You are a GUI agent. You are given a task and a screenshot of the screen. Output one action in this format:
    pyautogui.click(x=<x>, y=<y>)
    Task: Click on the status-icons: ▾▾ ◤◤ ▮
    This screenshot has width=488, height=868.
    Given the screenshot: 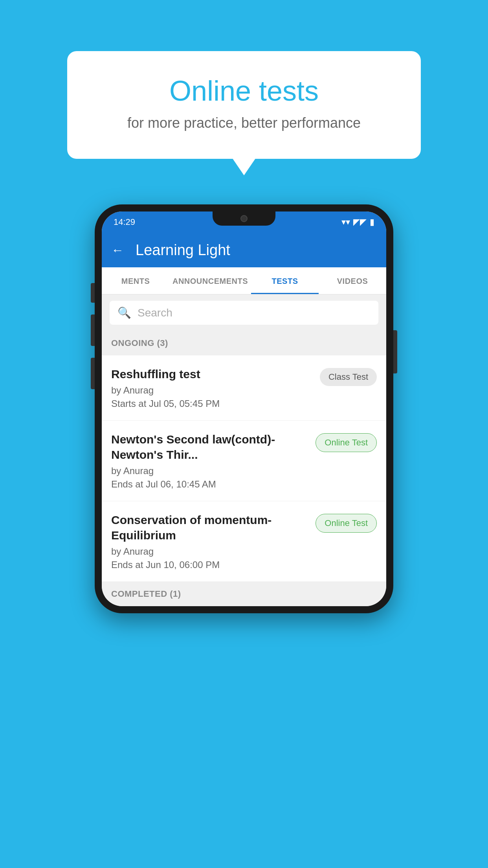 What is the action you would take?
    pyautogui.click(x=358, y=222)
    